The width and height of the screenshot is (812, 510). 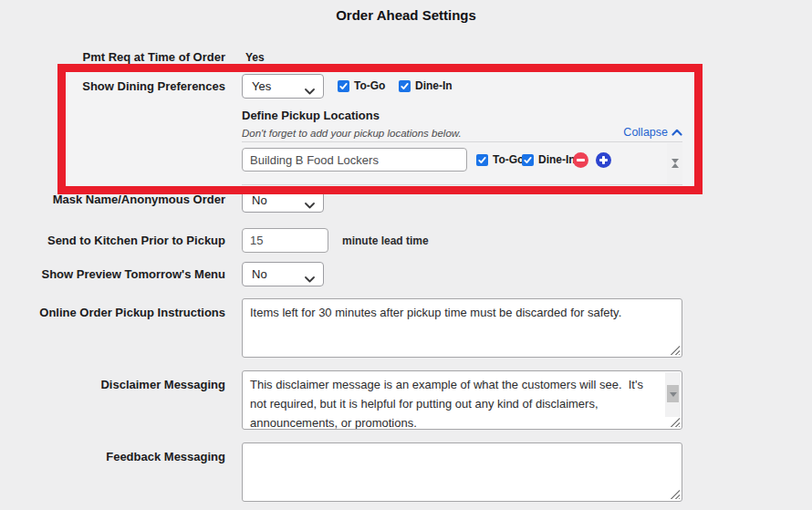 I want to click on disclaimer-scrollbar, so click(x=673, y=394).